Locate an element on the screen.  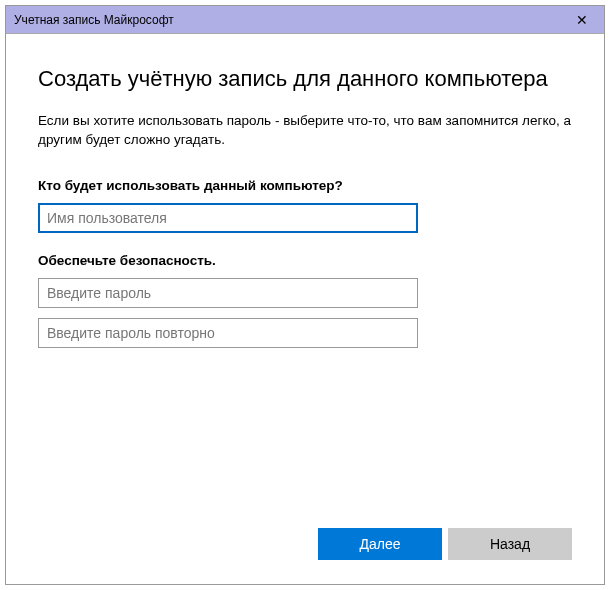
password-confirm-input is located at coordinates (228, 333).